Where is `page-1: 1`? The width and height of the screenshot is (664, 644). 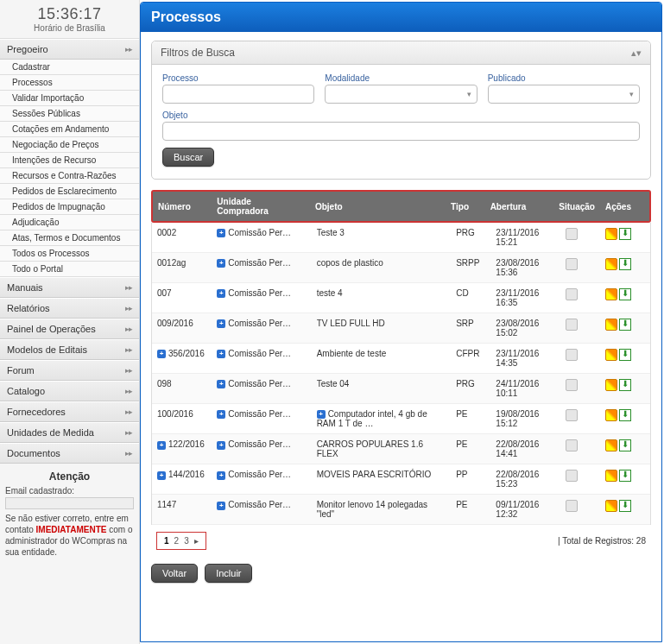
page-1: 1 is located at coordinates (167, 540).